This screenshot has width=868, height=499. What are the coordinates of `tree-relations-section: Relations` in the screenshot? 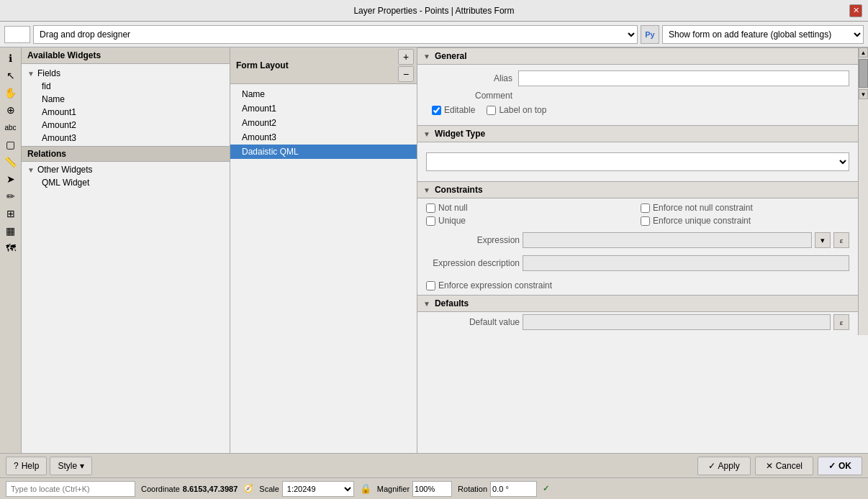 It's located at (125, 154).